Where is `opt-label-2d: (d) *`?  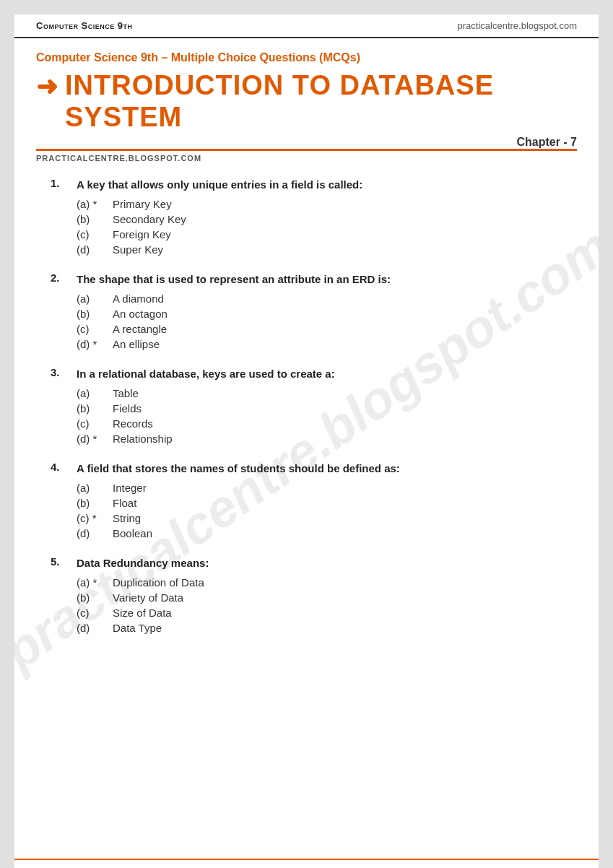
opt-label-2d: (d) * is located at coordinates (95, 344).